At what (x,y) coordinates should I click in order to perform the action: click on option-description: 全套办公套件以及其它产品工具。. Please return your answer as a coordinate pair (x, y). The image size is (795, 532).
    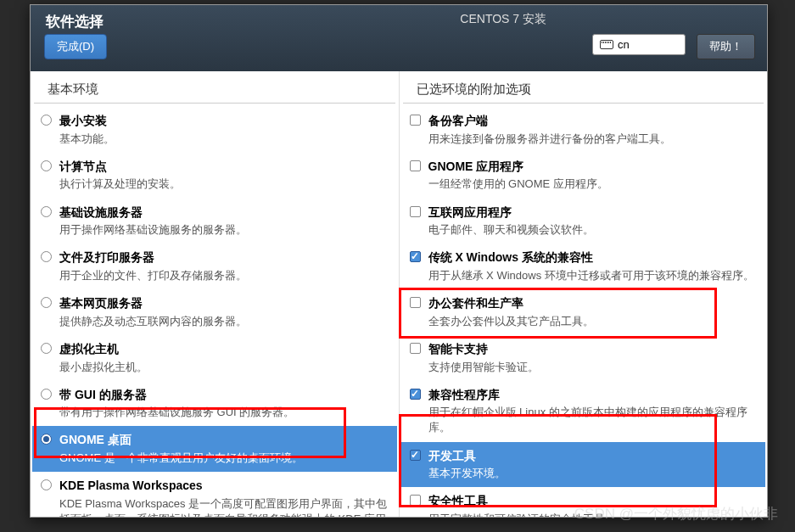
    Looking at the image, I should click on (593, 322).